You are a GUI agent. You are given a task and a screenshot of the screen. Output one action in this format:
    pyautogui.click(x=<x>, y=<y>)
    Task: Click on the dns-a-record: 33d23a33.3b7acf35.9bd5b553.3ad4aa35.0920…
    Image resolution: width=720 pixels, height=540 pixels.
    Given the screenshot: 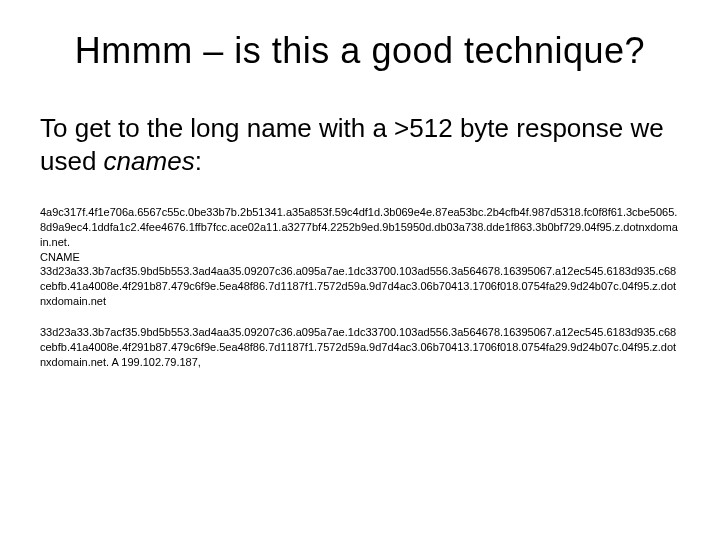 What is the action you would take?
    pyautogui.click(x=358, y=347)
    